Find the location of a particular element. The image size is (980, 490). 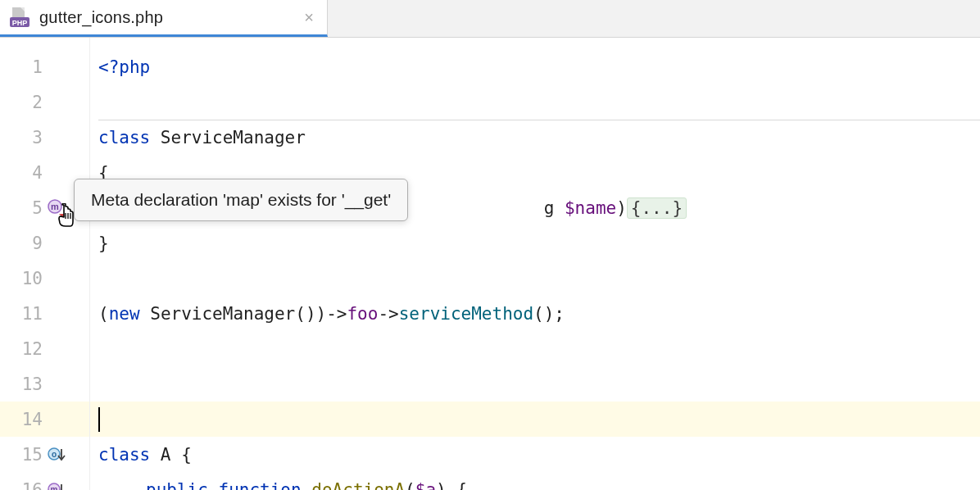

gutter-row: 16 m is located at coordinates (44, 481).